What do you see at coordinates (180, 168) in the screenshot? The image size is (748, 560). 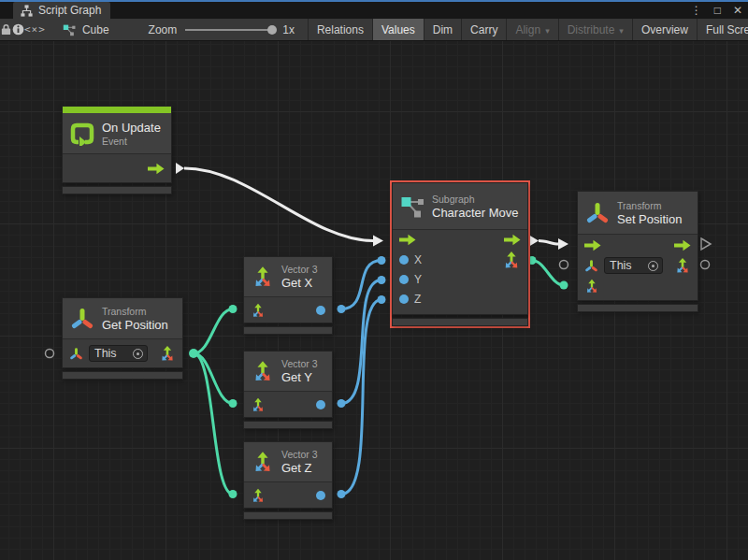 I see `port-flow-output-onupdate` at bounding box center [180, 168].